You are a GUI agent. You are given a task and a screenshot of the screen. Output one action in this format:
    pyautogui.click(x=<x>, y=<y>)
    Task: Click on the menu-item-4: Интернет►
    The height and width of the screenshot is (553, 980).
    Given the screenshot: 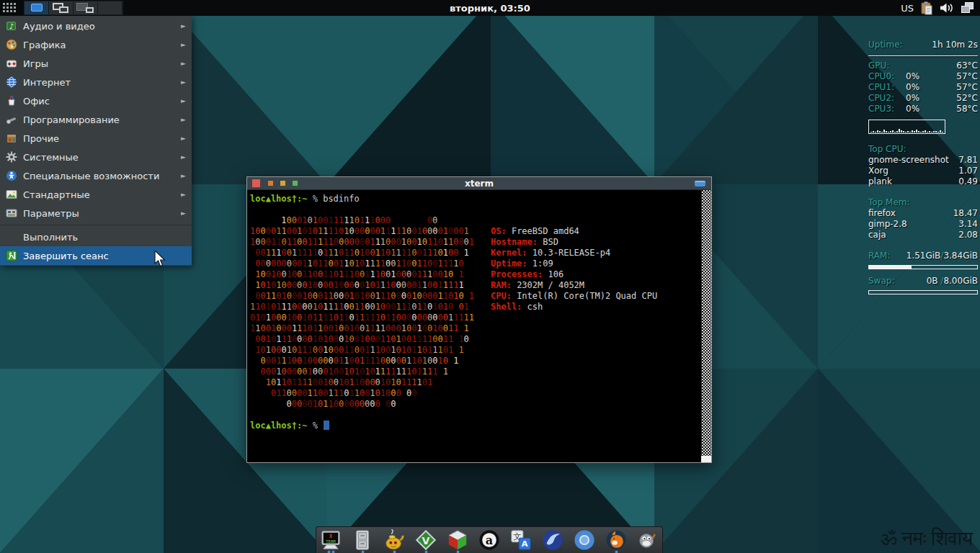 What is the action you would take?
    pyautogui.click(x=96, y=82)
    